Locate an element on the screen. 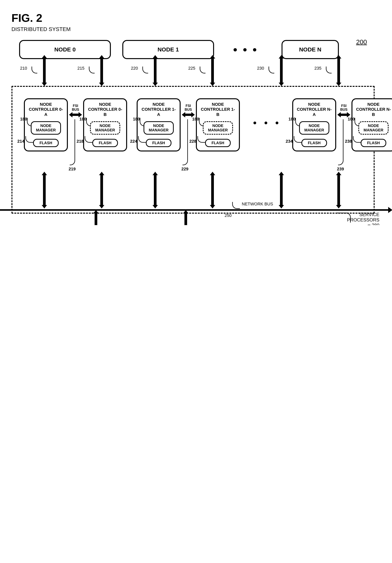 This screenshot has width=392, height=563. ref-239: 239 is located at coordinates (341, 169).